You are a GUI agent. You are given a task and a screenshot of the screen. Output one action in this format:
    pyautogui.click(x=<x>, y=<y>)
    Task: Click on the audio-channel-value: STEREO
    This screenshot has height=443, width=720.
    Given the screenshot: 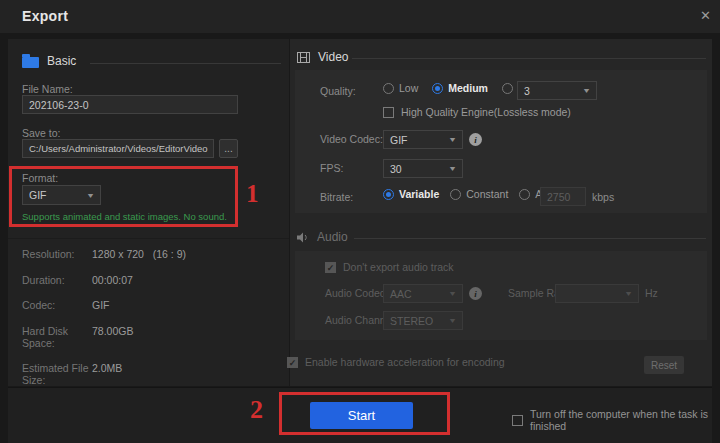 What is the action you would take?
    pyautogui.click(x=412, y=321)
    